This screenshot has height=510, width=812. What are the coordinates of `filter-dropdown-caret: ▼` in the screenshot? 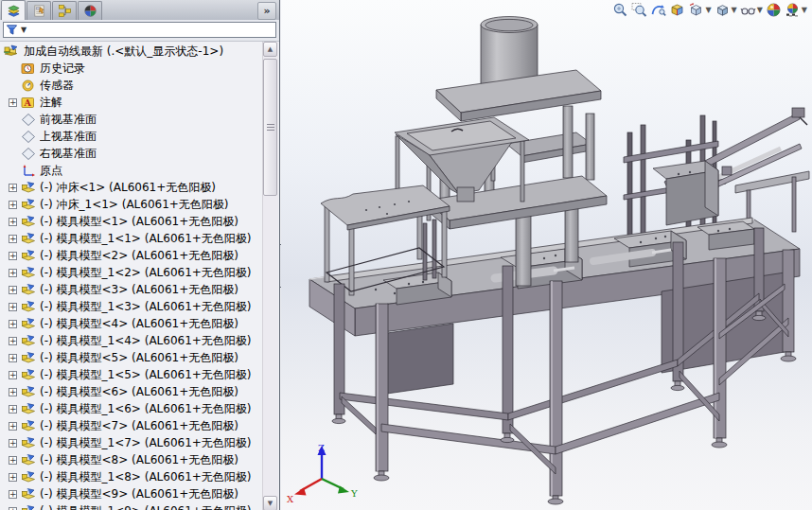 It's located at (24, 30).